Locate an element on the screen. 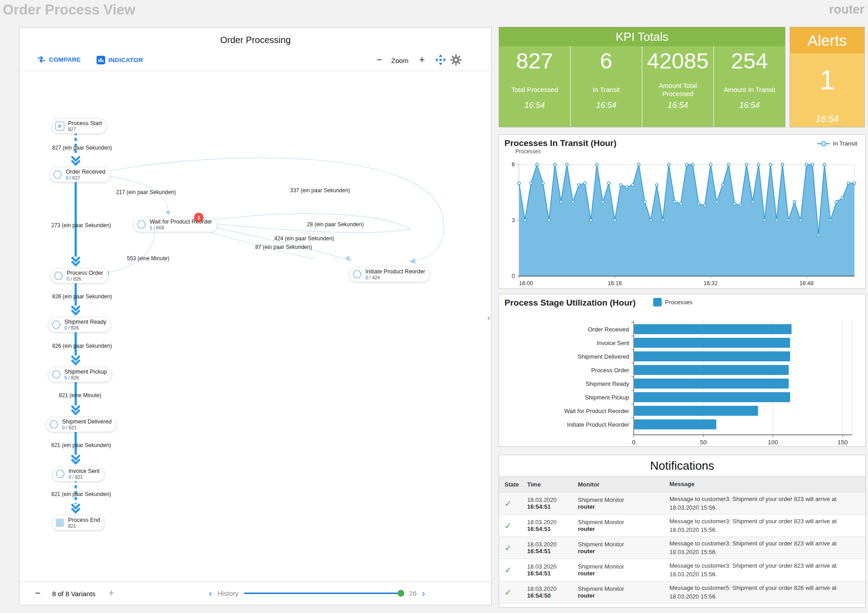 This screenshot has width=868, height=613. notification-row: ✓18.03.202016:54:51Shipment Monitorroute… is located at coordinates (682, 548).